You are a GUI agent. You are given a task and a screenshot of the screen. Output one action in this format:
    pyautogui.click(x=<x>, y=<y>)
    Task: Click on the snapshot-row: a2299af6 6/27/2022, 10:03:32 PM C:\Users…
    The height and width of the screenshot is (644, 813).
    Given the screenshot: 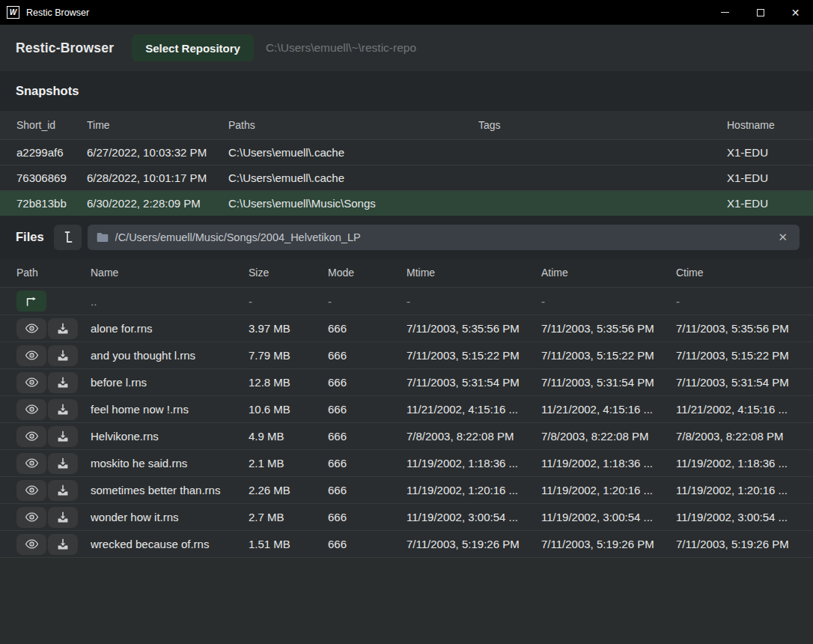 What is the action you would take?
    pyautogui.click(x=406, y=152)
    